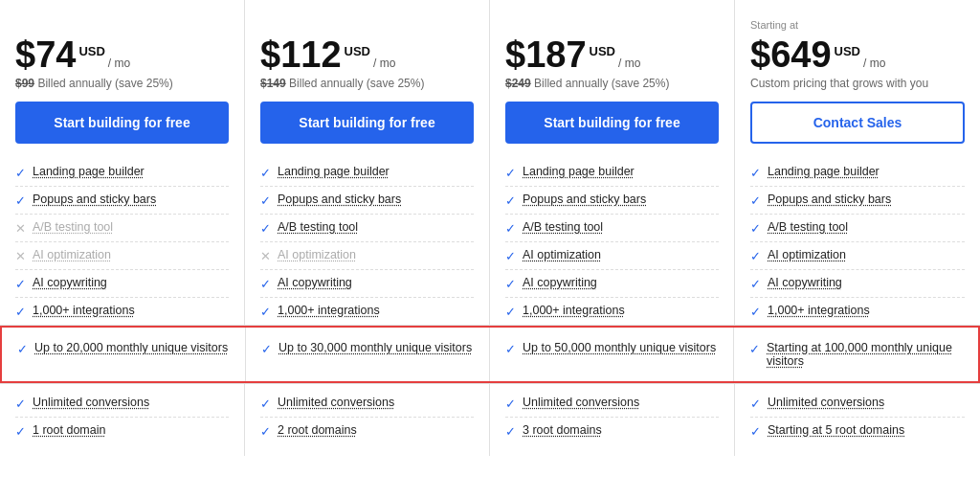  Describe the element at coordinates (368, 257) in the screenshot. I see `feature-item-disabled: ✕ AI optimization` at that location.